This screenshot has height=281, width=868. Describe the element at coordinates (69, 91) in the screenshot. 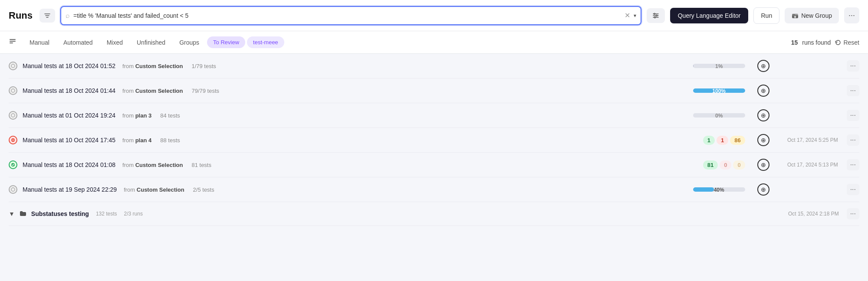

I see `run-title: Manual tests at 18 Oct 2024 01:44` at that location.